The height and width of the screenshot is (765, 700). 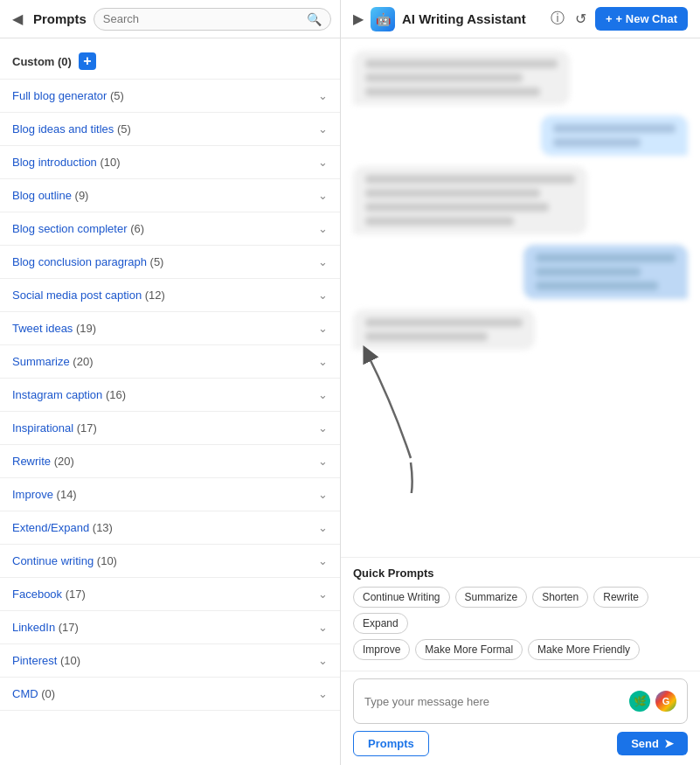 I want to click on list-item: Full blog generator (5) ⌄, so click(x=170, y=96).